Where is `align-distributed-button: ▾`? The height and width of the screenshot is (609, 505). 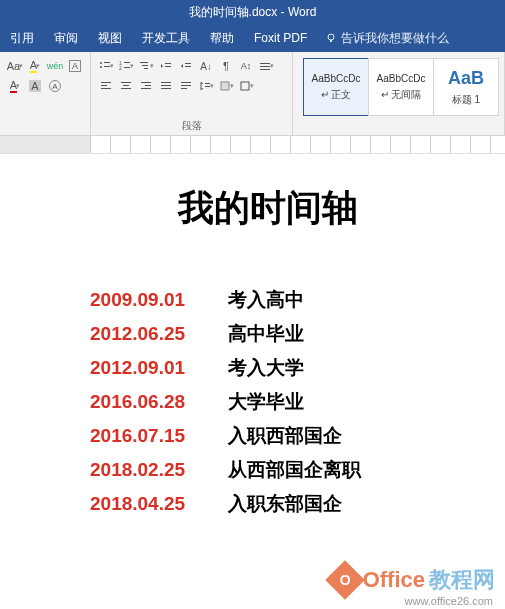
align-distributed-button: ▾ is located at coordinates (266, 66).